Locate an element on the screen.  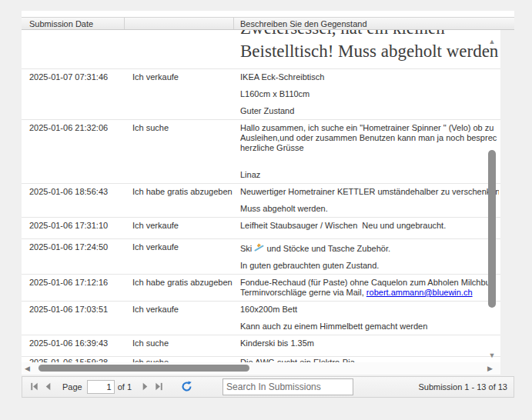
description-cell: Fondue-Rechaud (für Paste) ohne Caquelon… is located at coordinates (367, 288).